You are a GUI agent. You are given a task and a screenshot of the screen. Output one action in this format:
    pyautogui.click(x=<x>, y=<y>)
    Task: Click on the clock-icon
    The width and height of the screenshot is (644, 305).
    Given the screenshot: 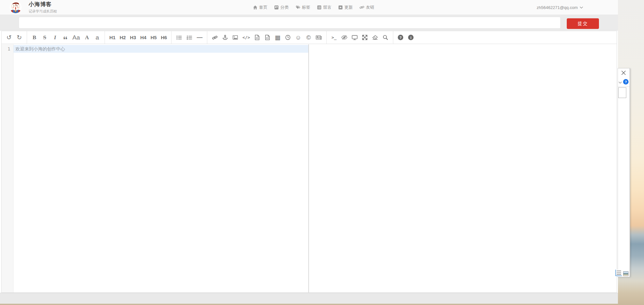 What is the action you would take?
    pyautogui.click(x=288, y=37)
    